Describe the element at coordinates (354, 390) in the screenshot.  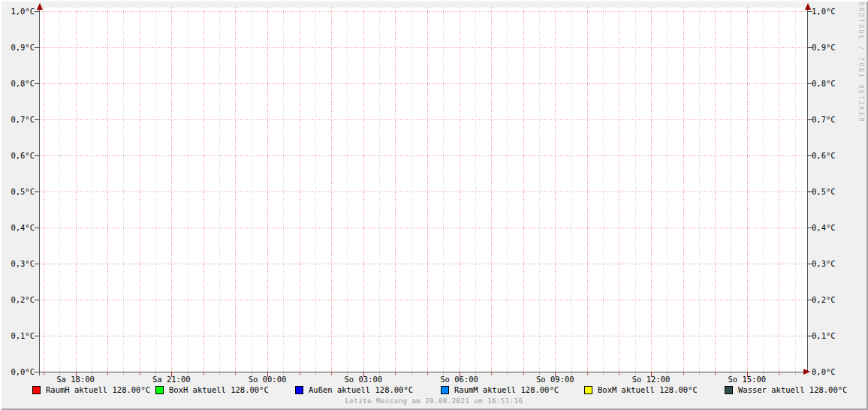
I see `legend-item-aussen: Außen aktuell 128.00°C` at that location.